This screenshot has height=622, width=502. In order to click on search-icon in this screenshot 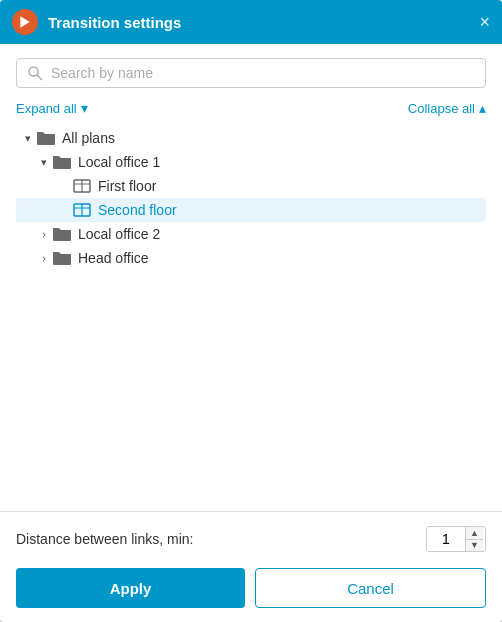, I will do `click(35, 73)`.